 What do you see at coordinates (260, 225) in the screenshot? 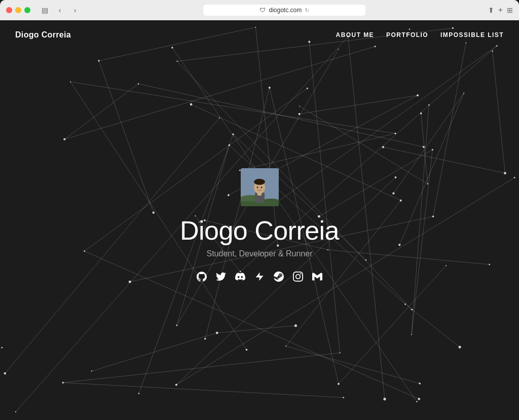
I see `hero-section: Diogo Correia Student, Developer & Runne…` at bounding box center [260, 225].